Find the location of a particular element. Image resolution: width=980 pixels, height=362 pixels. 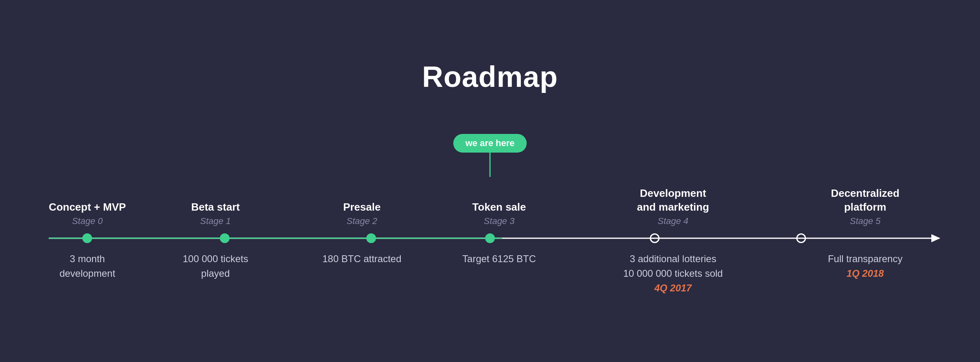

stage5-title: Decentralizedplatform is located at coordinates (865, 200).